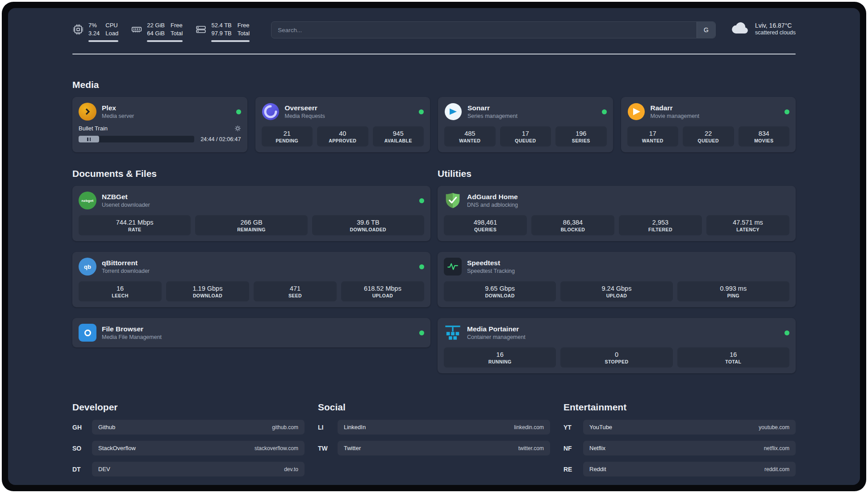 The image size is (868, 493). What do you see at coordinates (238, 129) in the screenshot?
I see `gear-icon` at bounding box center [238, 129].